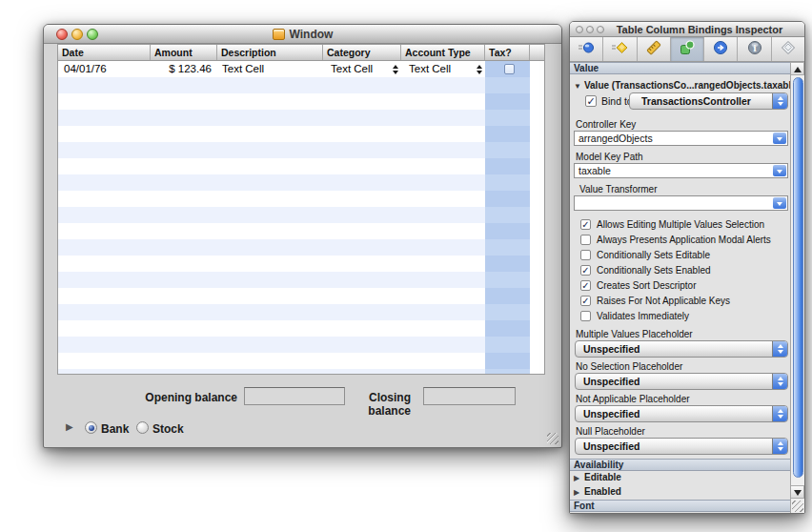 This screenshot has height=532, width=812. I want to click on connections-icon, so click(721, 50).